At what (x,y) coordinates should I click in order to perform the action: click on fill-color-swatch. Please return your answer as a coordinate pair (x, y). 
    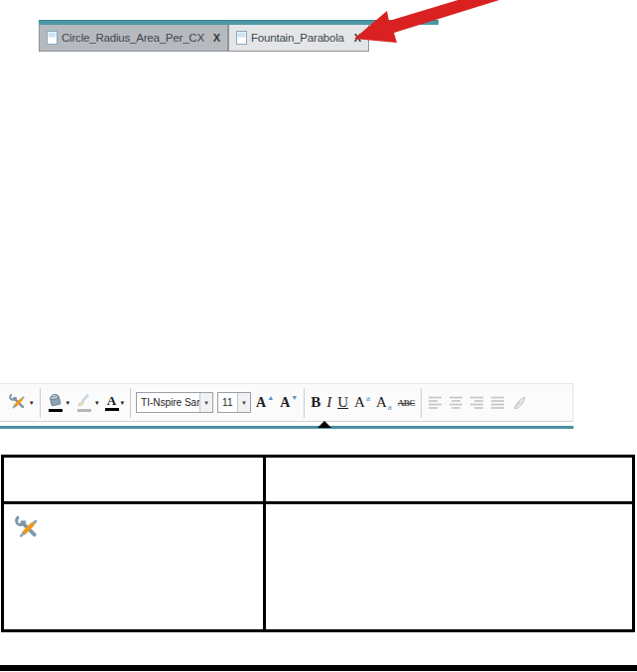
    Looking at the image, I should click on (56, 411).